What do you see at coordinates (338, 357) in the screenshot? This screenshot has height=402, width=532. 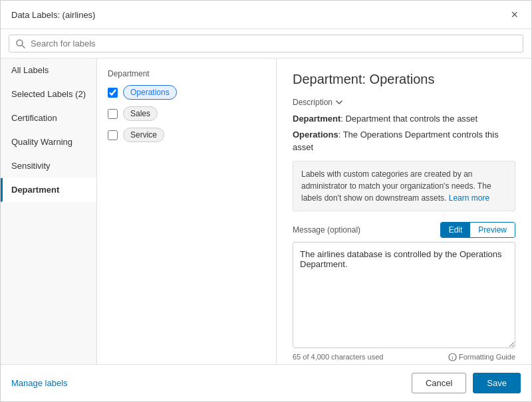 I see `char-count: 65 of 4,000 characters used` at bounding box center [338, 357].